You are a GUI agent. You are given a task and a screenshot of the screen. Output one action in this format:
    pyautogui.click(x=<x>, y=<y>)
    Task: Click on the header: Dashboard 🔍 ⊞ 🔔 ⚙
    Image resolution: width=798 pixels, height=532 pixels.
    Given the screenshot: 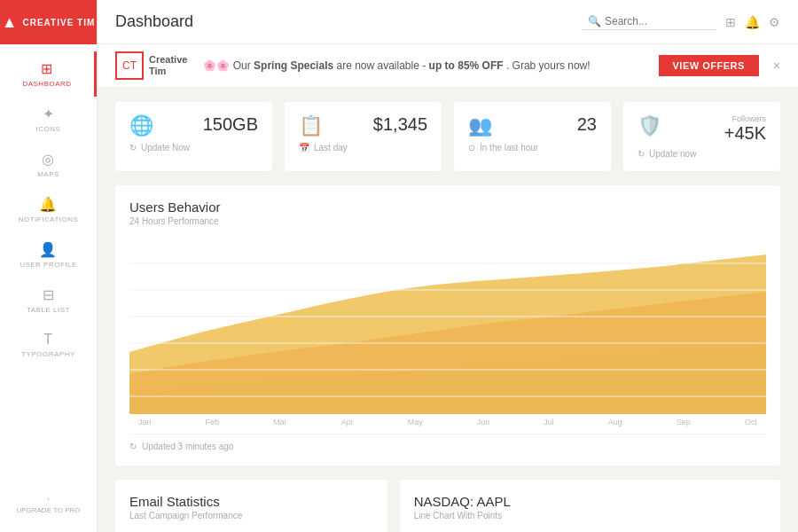 What is the action you would take?
    pyautogui.click(x=448, y=22)
    